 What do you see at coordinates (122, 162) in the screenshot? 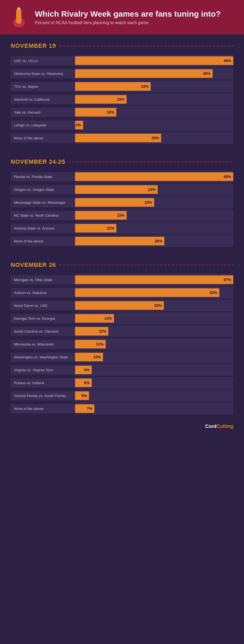
I see `section-title-nov2425: NOVEMBER 24-25` at bounding box center [122, 162].